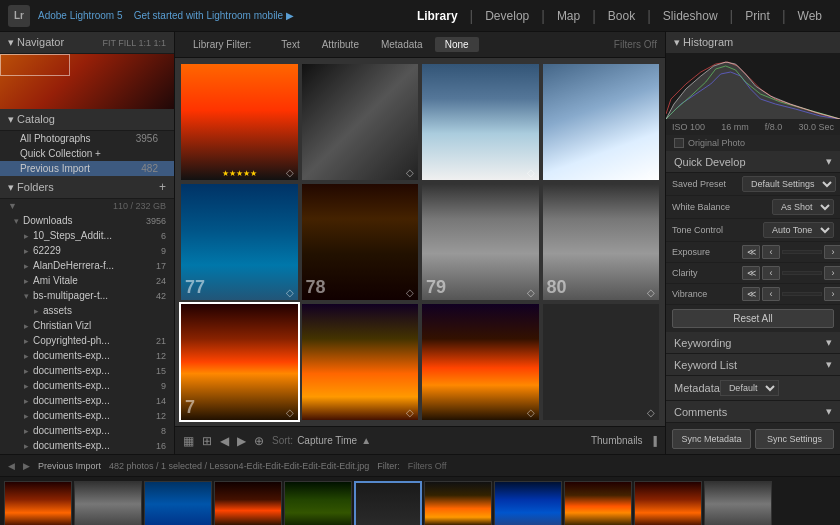 The width and height of the screenshot is (840, 525). What do you see at coordinates (366, 440) in the screenshot?
I see `sort-chevron: ▲` at bounding box center [366, 440].